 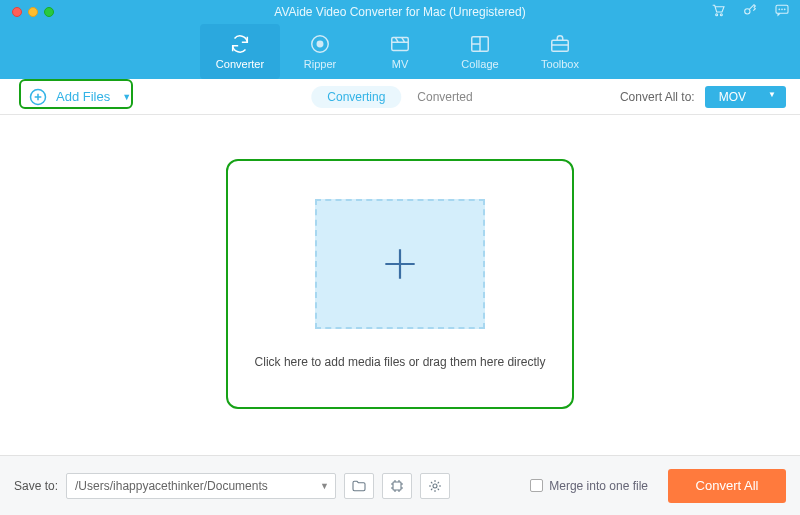 I want to click on hardware-accel-button, so click(x=397, y=486).